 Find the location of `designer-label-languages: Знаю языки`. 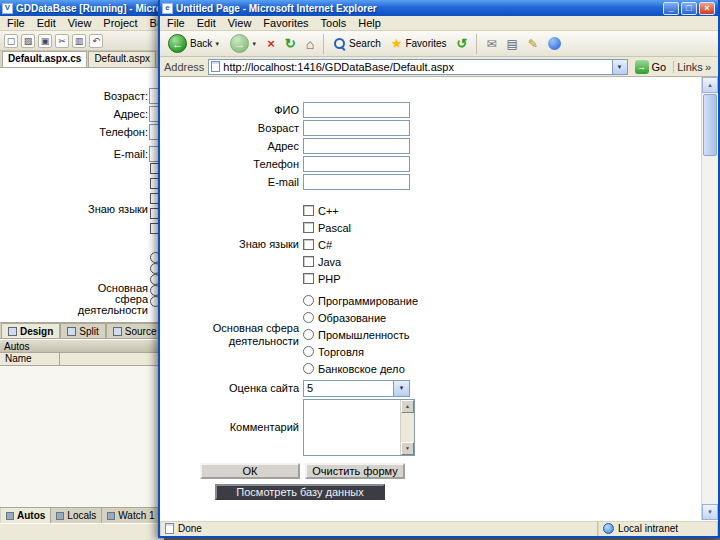

designer-label-languages: Знаю языки is located at coordinates (118, 209).